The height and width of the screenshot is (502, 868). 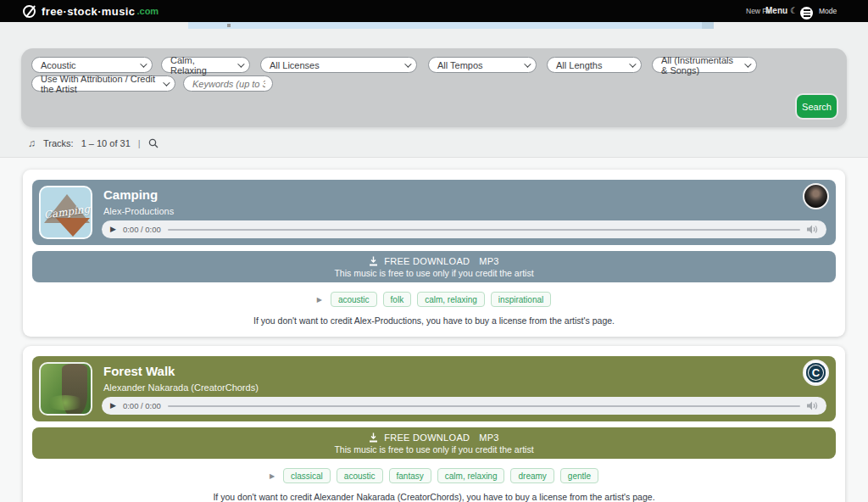 What do you see at coordinates (700, 65) in the screenshot?
I see `type-select-value: All (Instrumentals & Songs)` at bounding box center [700, 65].